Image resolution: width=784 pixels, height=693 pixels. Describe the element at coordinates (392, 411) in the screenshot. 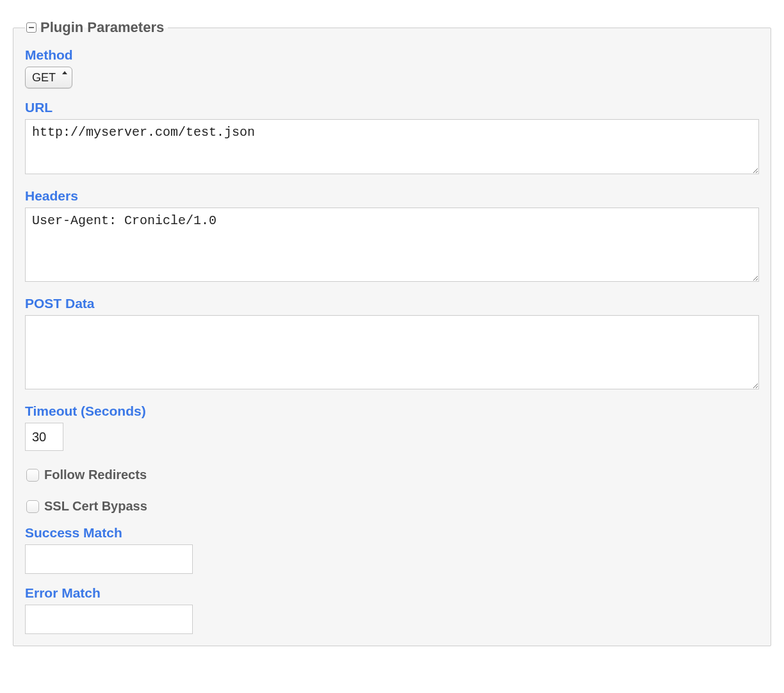

I see `timeout-label: Timeout (Seconds)` at that location.